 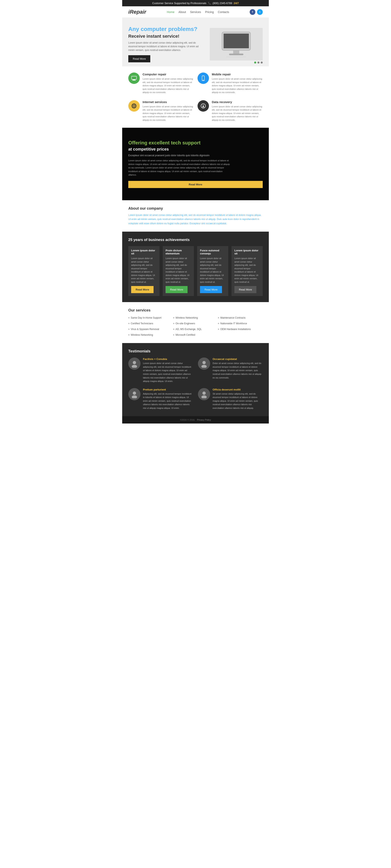 What do you see at coordinates (195, 97) in the screenshot?
I see `services-section: Computer repair Lorem ipsum dolor sit am…` at bounding box center [195, 97].